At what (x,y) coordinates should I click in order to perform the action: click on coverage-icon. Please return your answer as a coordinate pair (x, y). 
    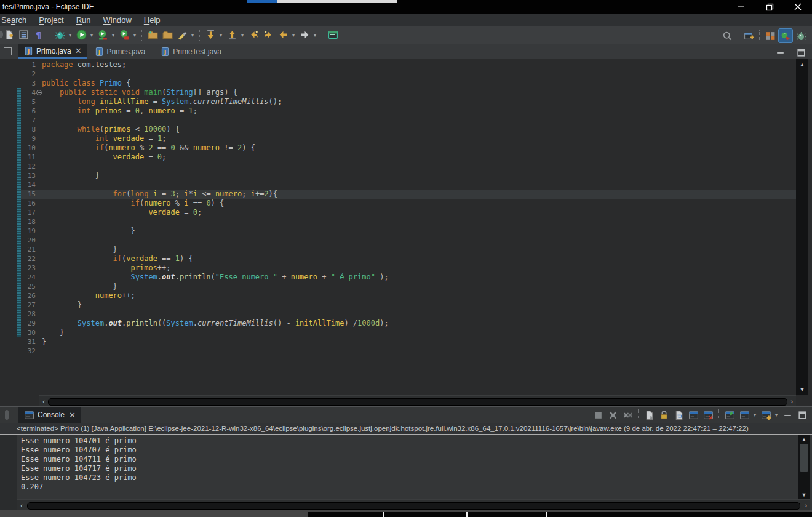
    Looking at the image, I should click on (103, 35).